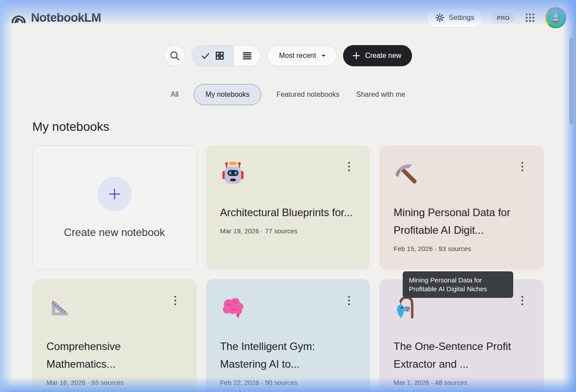 The width and height of the screenshot is (576, 392). What do you see at coordinates (66, 18) in the screenshot?
I see `app-title: NotebookLM` at bounding box center [66, 18].